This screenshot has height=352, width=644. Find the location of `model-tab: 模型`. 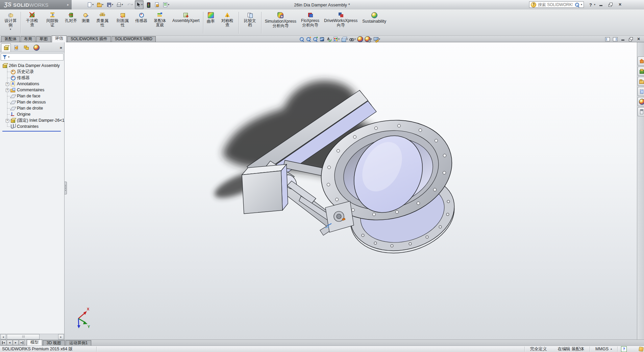

model-tab: 模型 is located at coordinates (34, 343).